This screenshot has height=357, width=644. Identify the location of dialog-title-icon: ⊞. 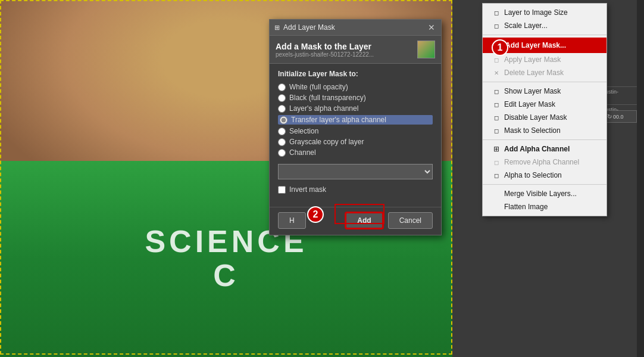
(277, 27).